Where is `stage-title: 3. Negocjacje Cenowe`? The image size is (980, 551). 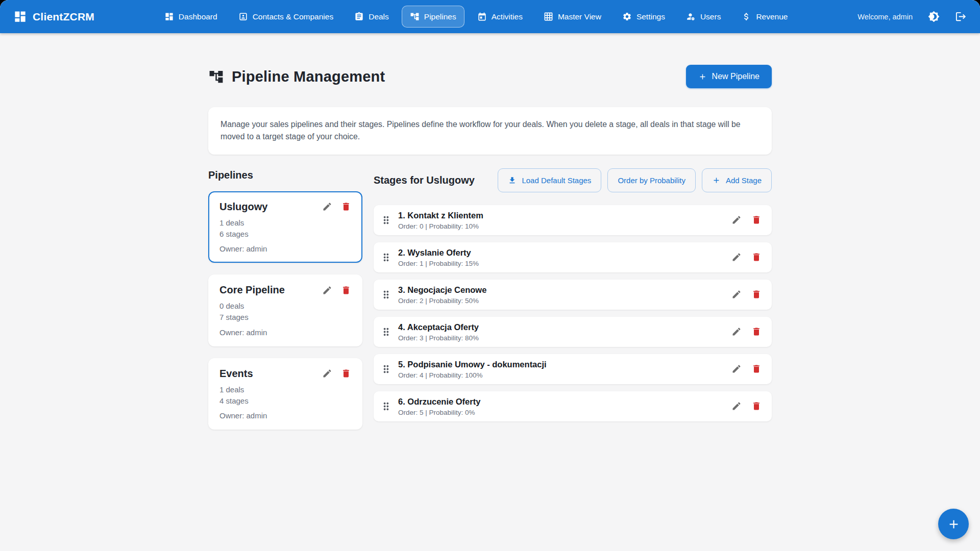
stage-title: 3. Negocjacje Cenowe is located at coordinates (565, 290).